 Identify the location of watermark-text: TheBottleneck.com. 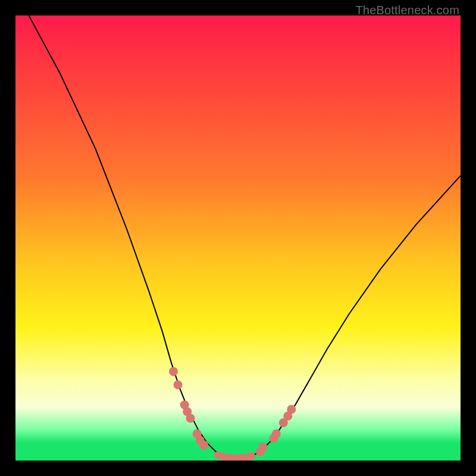
(407, 11).